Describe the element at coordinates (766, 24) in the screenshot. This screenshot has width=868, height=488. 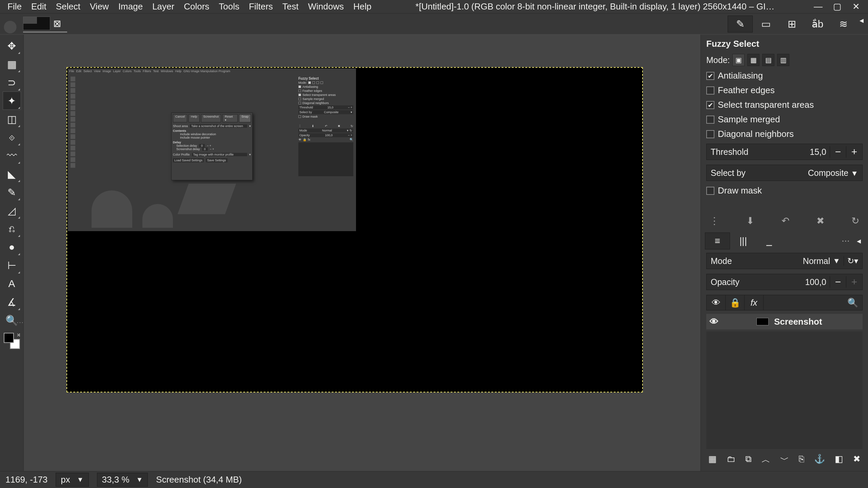
I see `device-status-tab: ▭` at that location.